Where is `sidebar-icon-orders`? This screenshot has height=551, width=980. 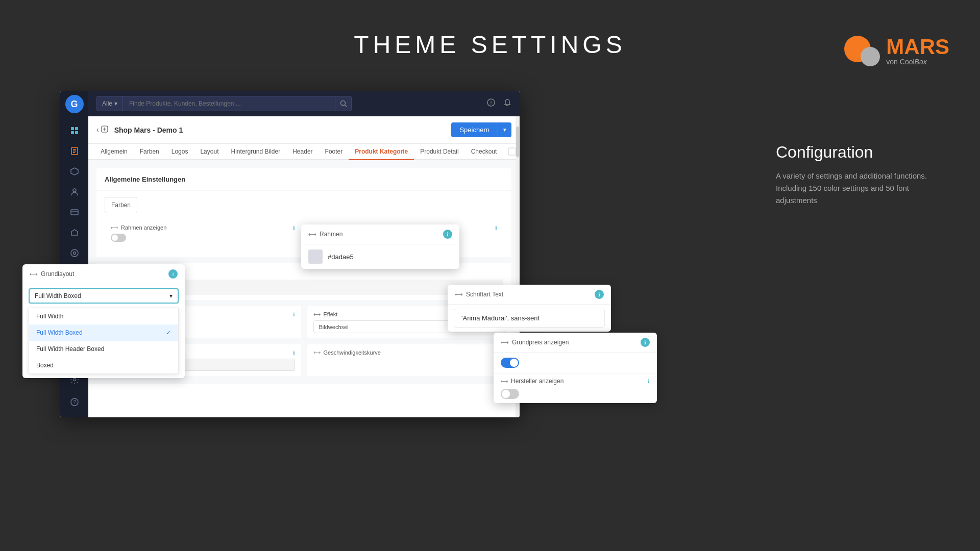
sidebar-icon-orders is located at coordinates (75, 151).